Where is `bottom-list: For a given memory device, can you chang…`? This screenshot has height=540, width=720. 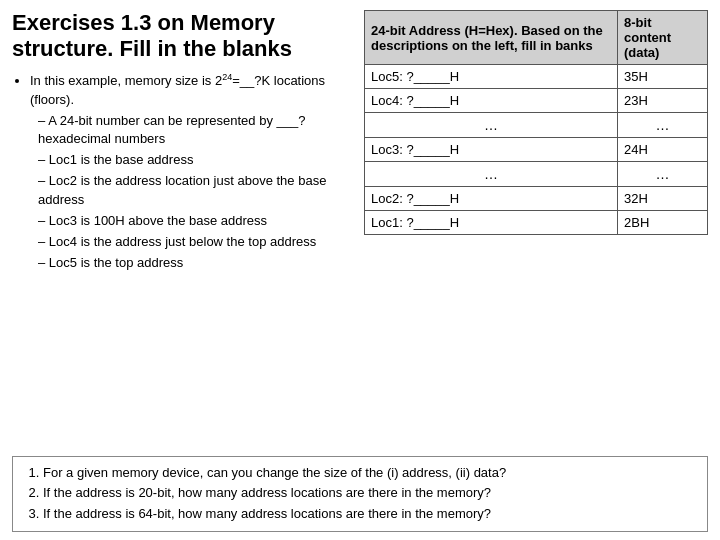
bottom-list: For a given memory device, can you chang… is located at coordinates (360, 494).